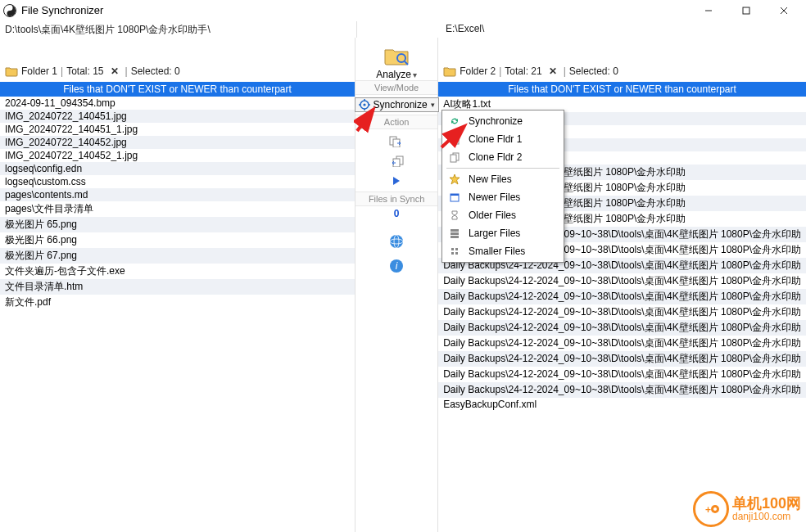 This screenshot has height=532, width=806. I want to click on svg-text: i, so click(396, 266).